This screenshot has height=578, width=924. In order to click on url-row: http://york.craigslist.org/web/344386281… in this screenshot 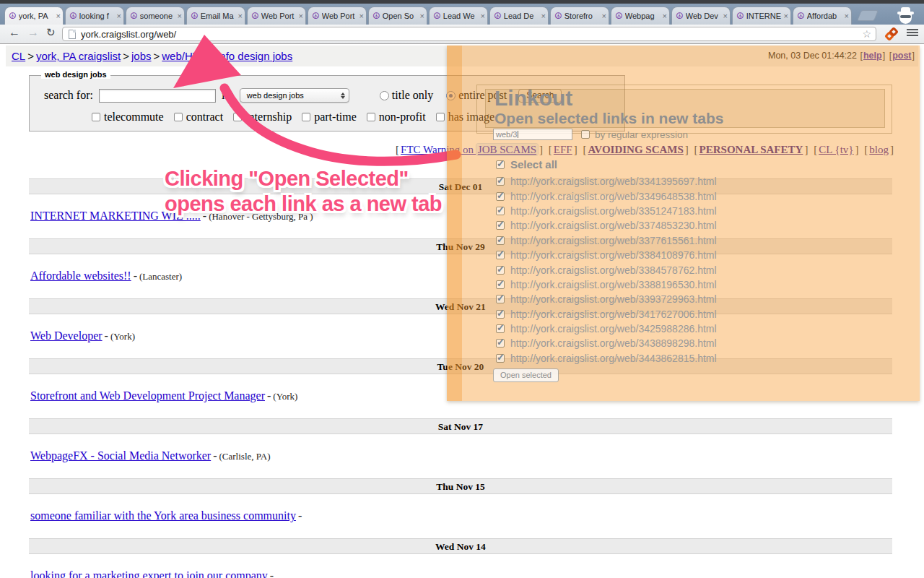, I will do `click(606, 358)`.